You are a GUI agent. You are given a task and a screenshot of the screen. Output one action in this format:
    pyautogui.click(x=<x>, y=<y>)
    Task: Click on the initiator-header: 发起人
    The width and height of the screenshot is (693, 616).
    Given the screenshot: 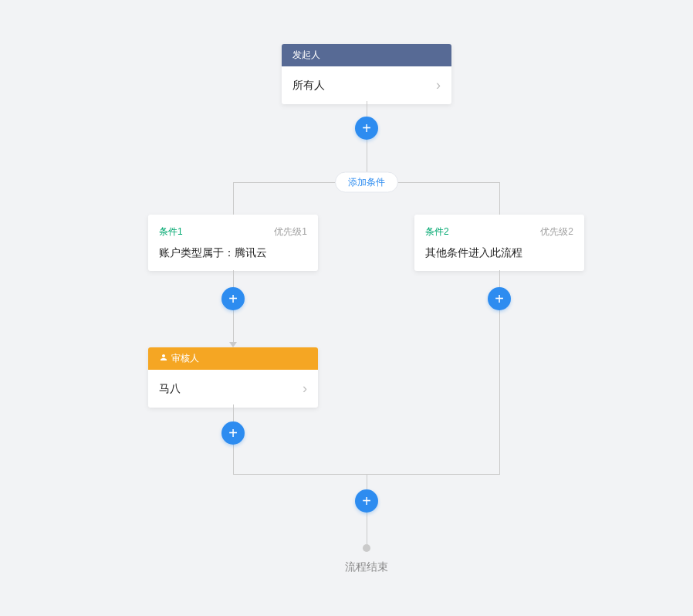 What is the action you would take?
    pyautogui.click(x=367, y=56)
    